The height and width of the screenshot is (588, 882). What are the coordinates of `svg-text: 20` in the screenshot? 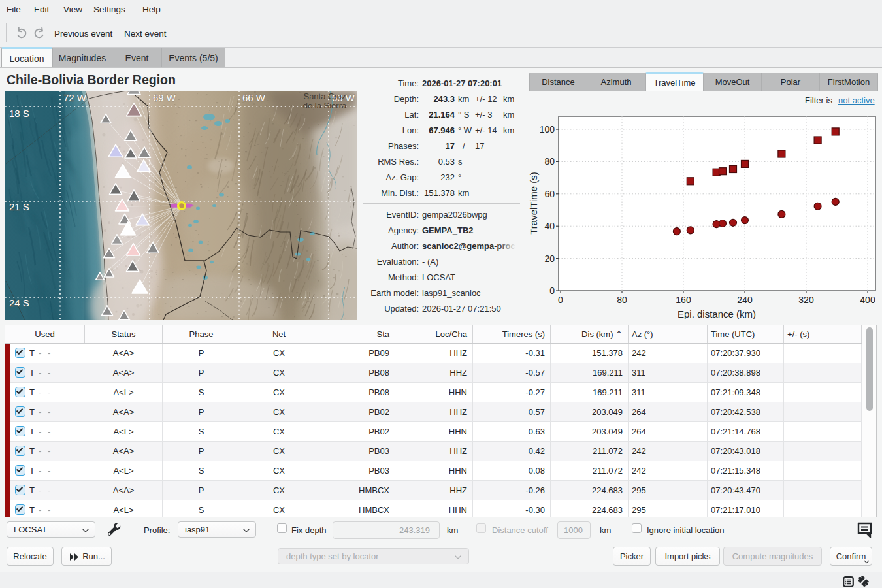 It's located at (549, 259).